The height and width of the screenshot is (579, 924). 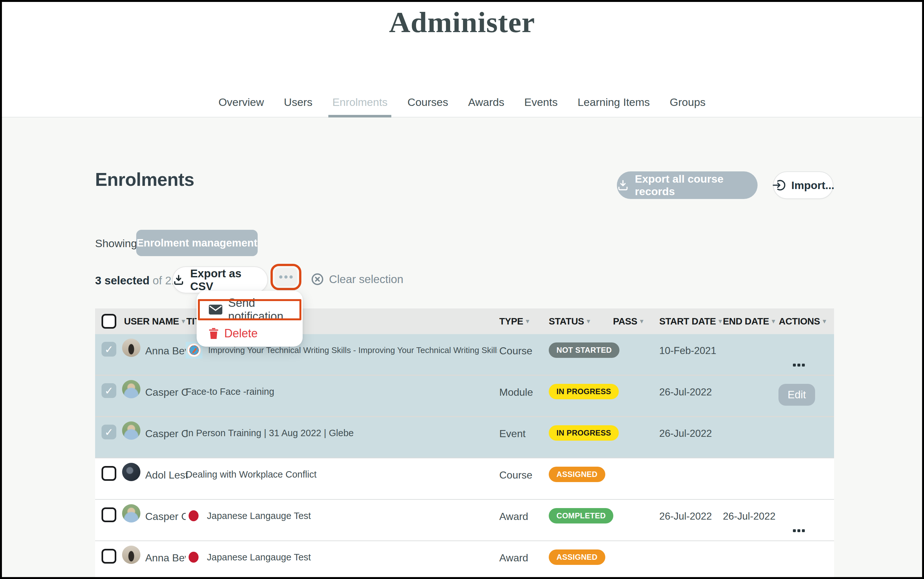 I want to click on column-header-user-name: USER NAME▾, so click(x=155, y=322).